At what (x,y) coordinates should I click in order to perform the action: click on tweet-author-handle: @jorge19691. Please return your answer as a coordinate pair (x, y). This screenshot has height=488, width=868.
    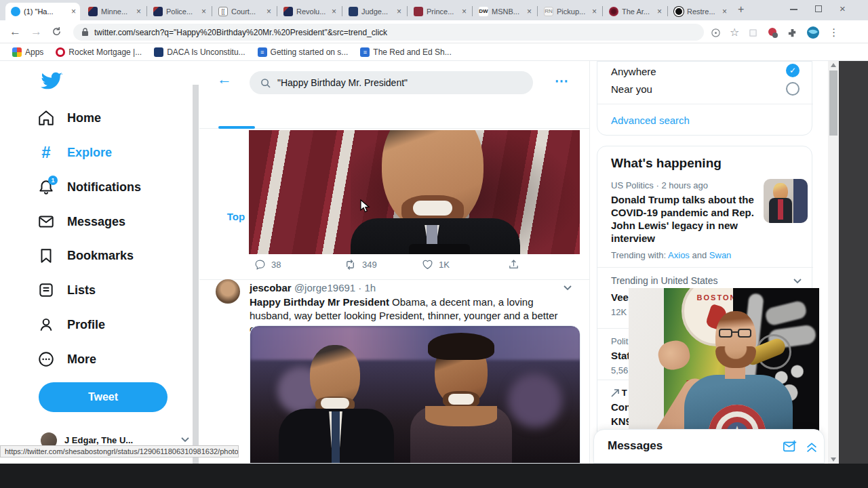
    Looking at the image, I should click on (325, 287).